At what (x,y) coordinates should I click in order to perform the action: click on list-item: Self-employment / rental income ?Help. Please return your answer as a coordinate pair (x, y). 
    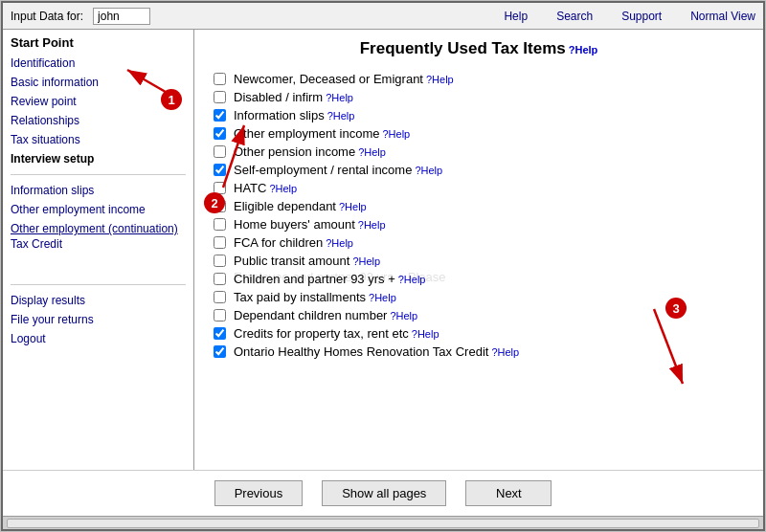
    Looking at the image, I should click on (479, 170).